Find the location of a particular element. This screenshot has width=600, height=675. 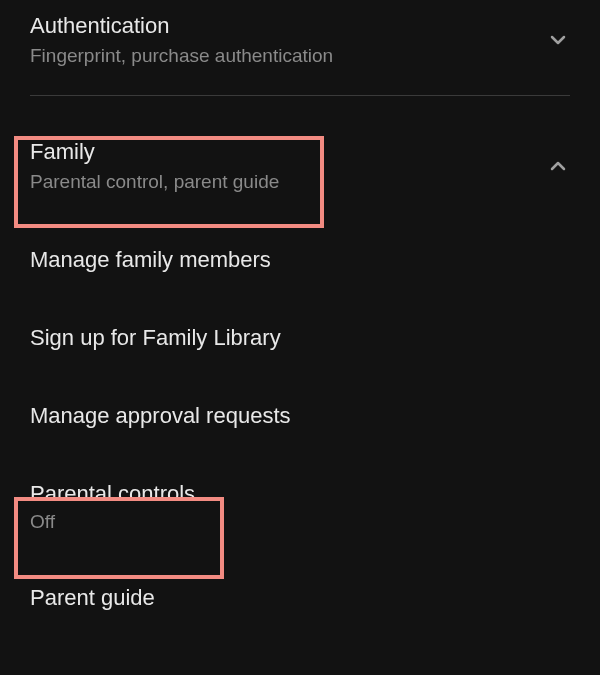

section-family: Family Parental control, parent guide is located at coordinates (300, 166).